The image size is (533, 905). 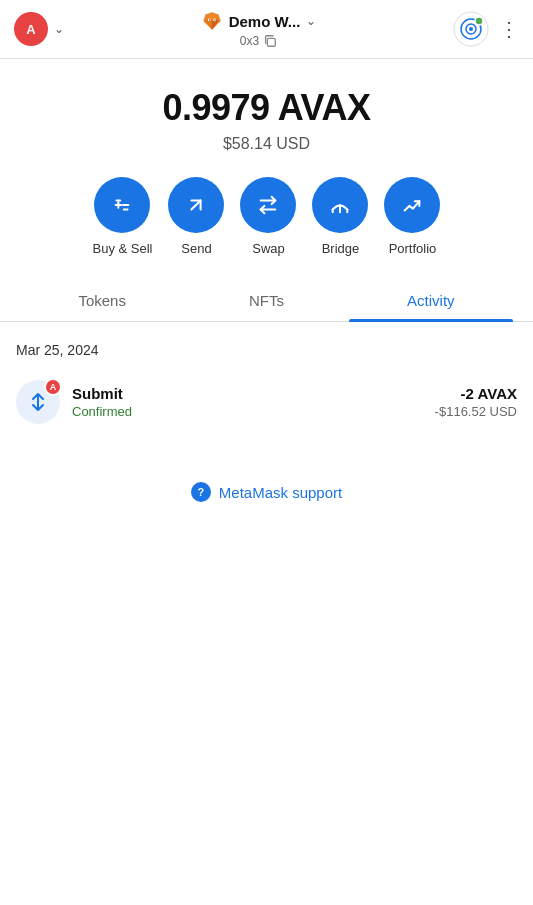 I want to click on tabs-row: Tokens NFTs Activity, so click(x=266, y=301).